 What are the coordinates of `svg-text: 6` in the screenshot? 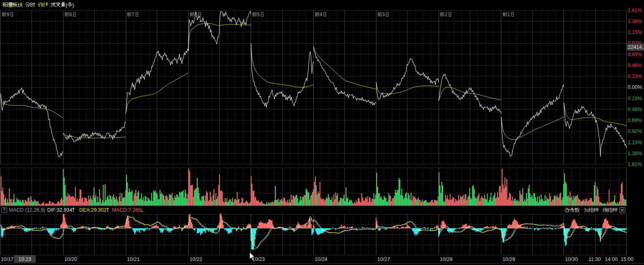 It's located at (196, 15).